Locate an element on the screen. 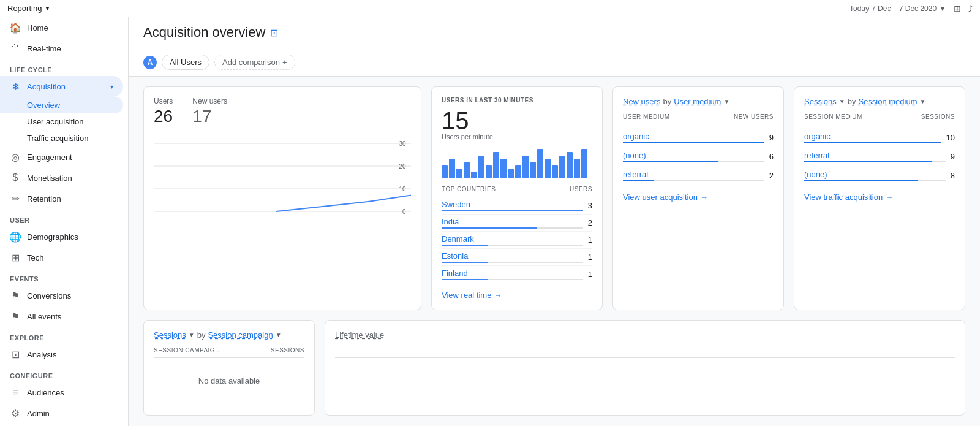 This screenshot has height=426, width=980. sidebar-item-analysis: ⊡ Analysis is located at coordinates (61, 354).